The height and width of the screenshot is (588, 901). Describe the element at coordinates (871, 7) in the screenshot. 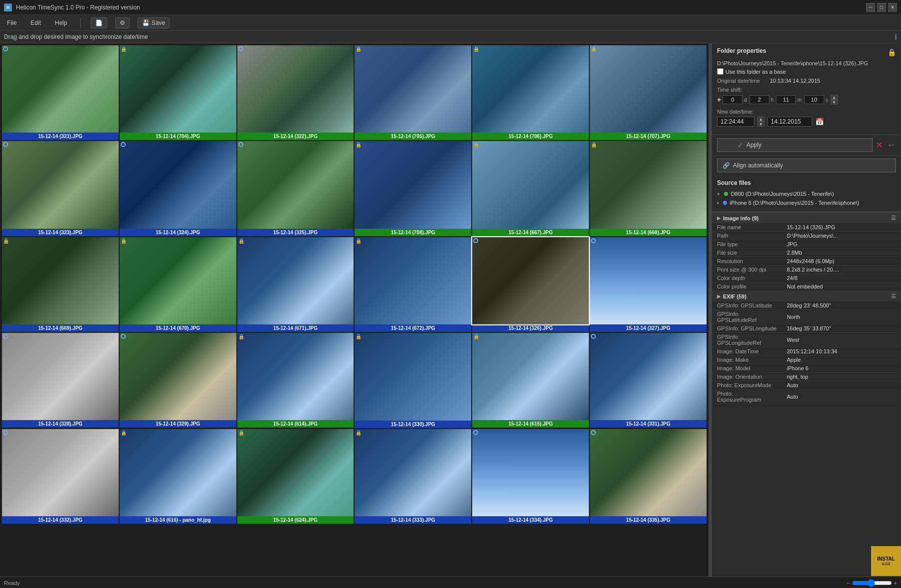

I see `minimize-button: ─` at that location.